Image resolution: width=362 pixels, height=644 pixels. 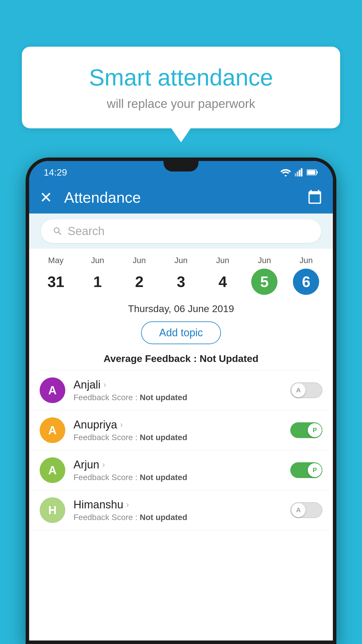 What do you see at coordinates (312, 172) in the screenshot?
I see `battery-icon` at bounding box center [312, 172].